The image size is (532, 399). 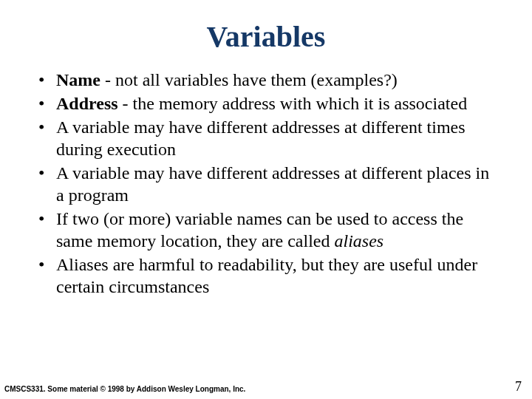 I want to click on list-item: Aliases are harmful to readability, but …, so click(x=266, y=276).